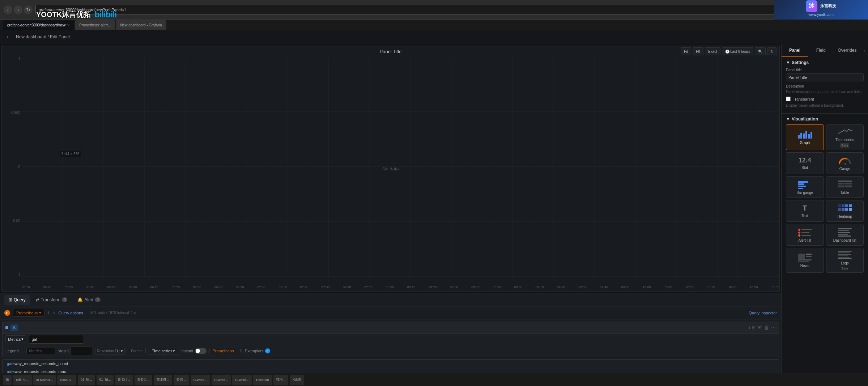  I want to click on viz-item-table: Table, so click(845, 187).